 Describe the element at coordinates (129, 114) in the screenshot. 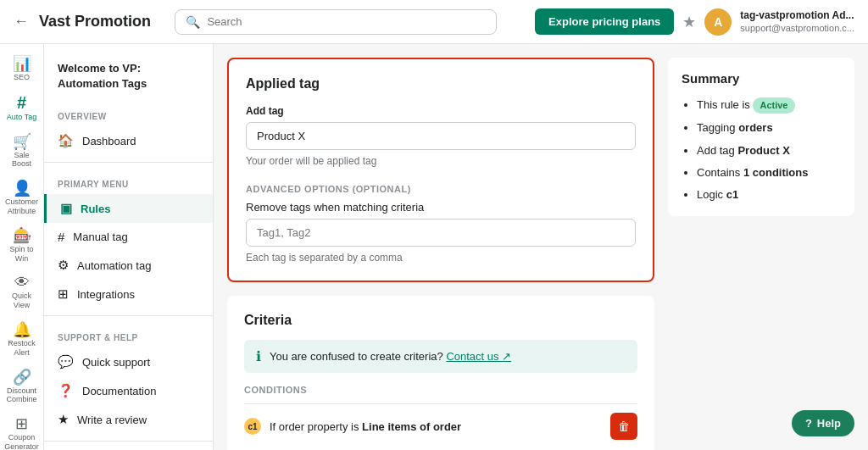

I see `overview-section-label: OVERVIEW` at that location.